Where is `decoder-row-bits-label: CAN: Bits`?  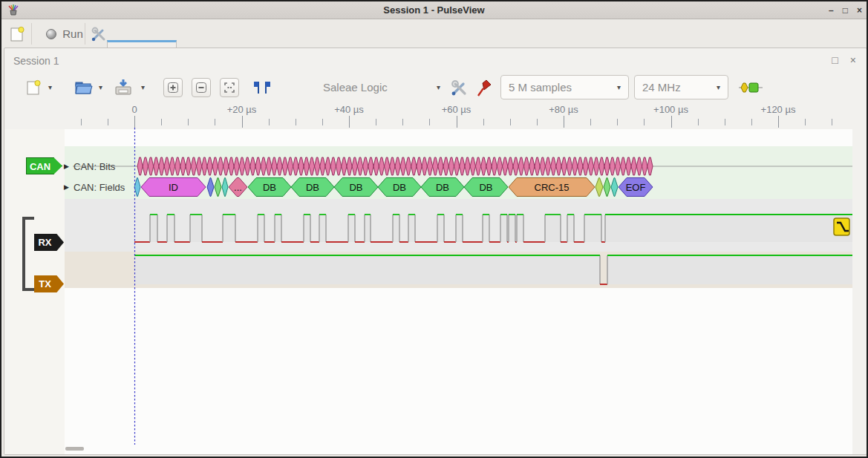 decoder-row-bits-label: CAN: Bits is located at coordinates (94, 166).